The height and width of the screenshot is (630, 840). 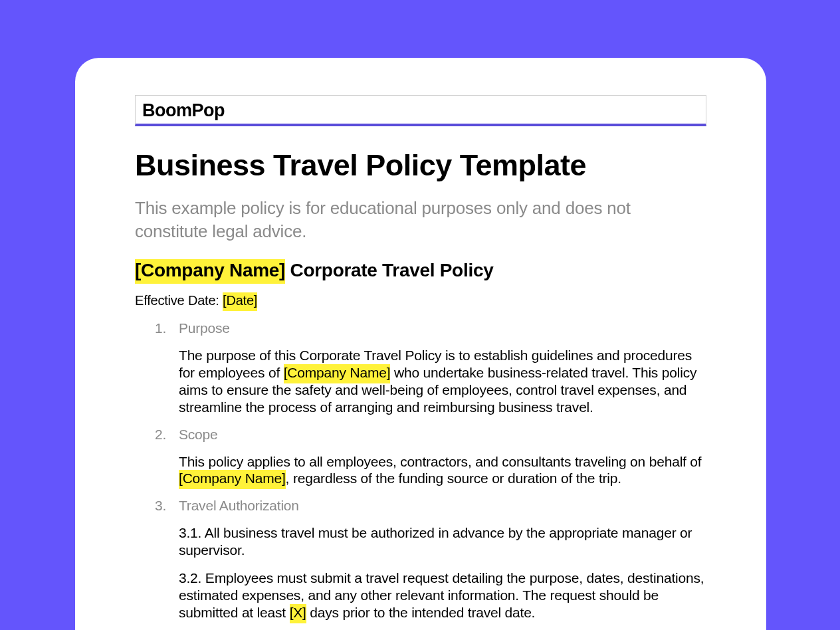 I want to click on section-purpose-body: The purpose of this Corporate Travel Pol…, so click(x=443, y=381).